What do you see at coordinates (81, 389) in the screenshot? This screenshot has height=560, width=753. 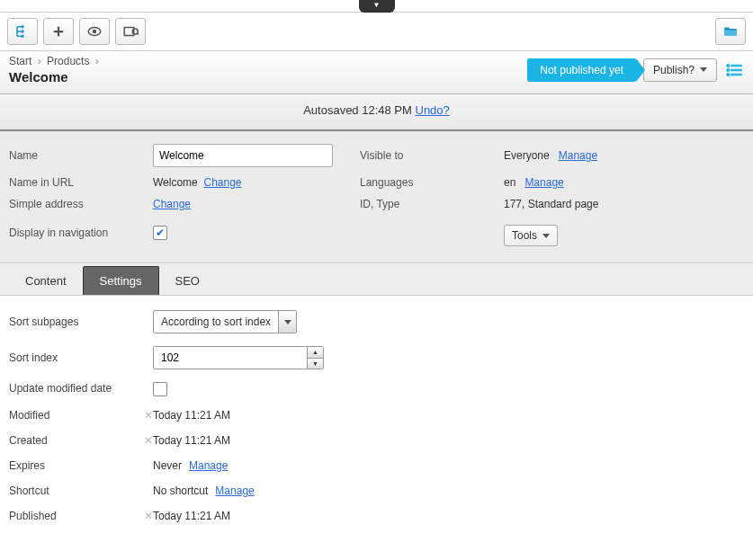 I see `label-update-modified: Update modified date` at bounding box center [81, 389].